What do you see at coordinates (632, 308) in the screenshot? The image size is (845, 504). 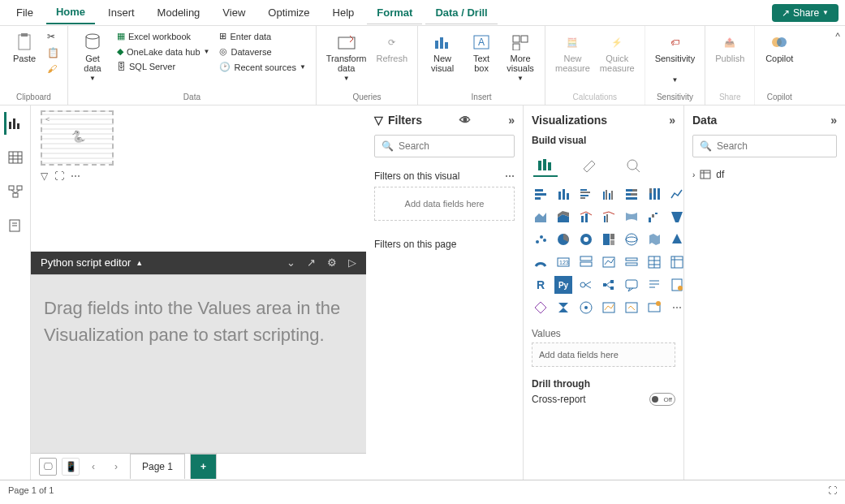 I see `goals-icon` at bounding box center [632, 308].